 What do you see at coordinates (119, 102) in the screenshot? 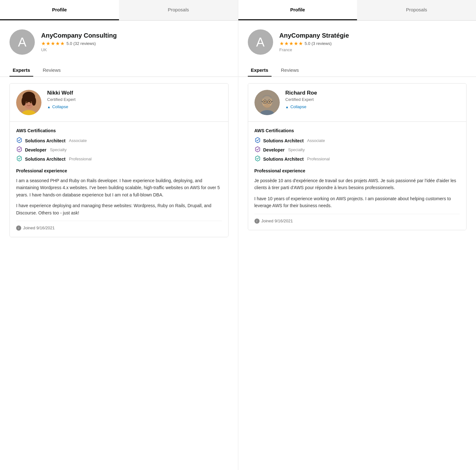
I see `expert-card-header: Nikki WolfCertified Expert▲Collapse` at bounding box center [119, 102].